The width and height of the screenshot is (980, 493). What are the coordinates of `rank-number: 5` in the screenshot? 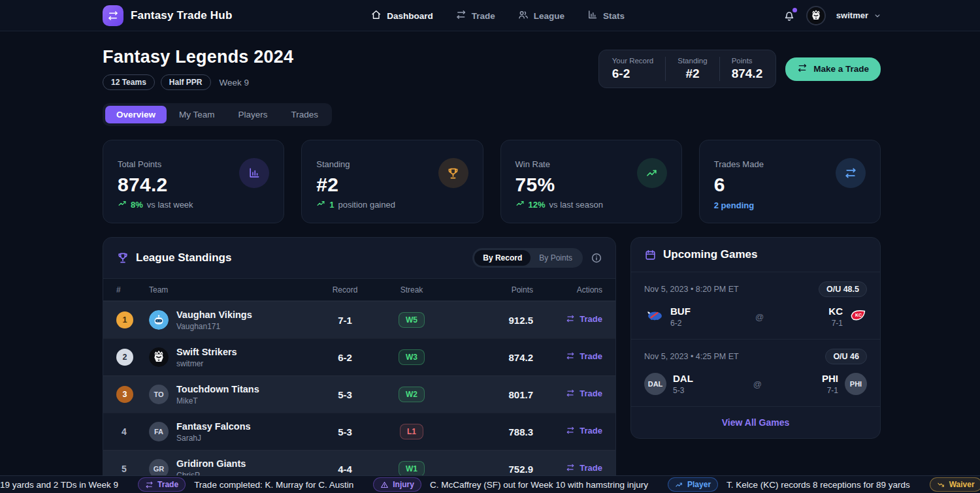 It's located at (122, 469).